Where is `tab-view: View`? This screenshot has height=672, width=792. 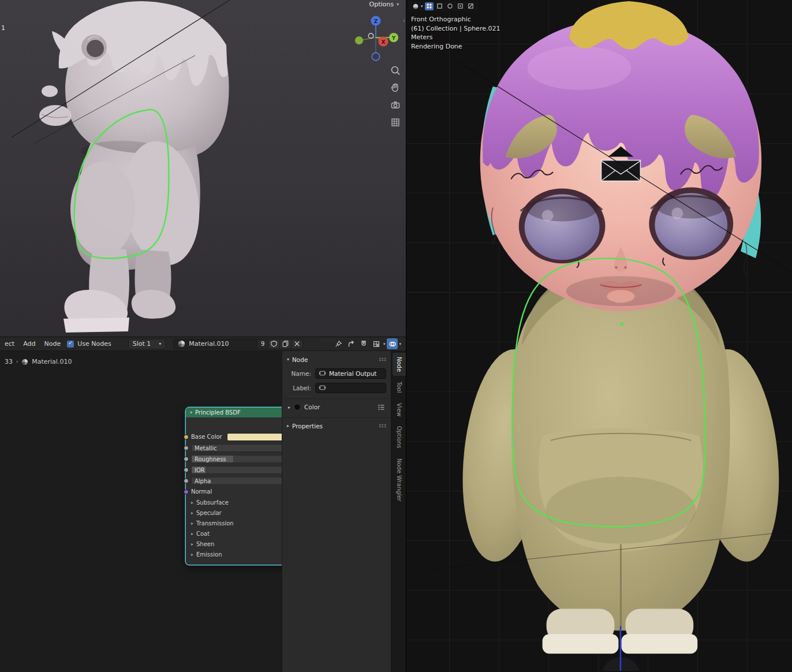 tab-view: View is located at coordinates (399, 410).